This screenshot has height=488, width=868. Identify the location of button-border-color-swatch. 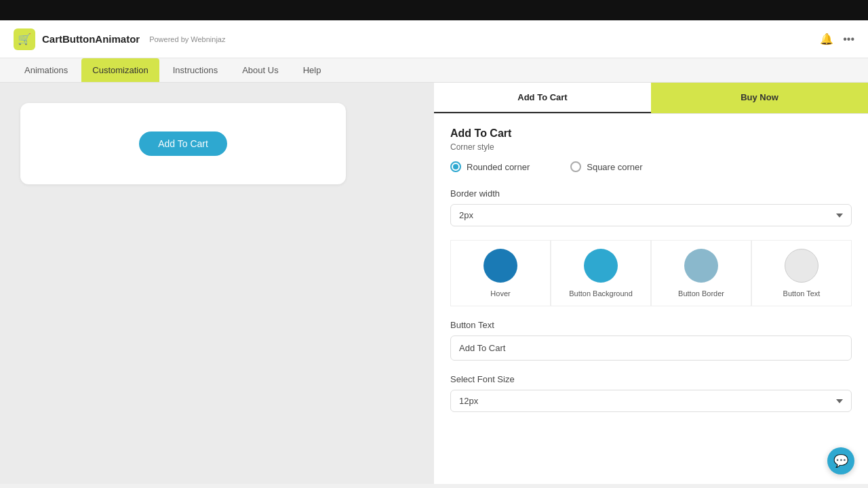
(701, 266).